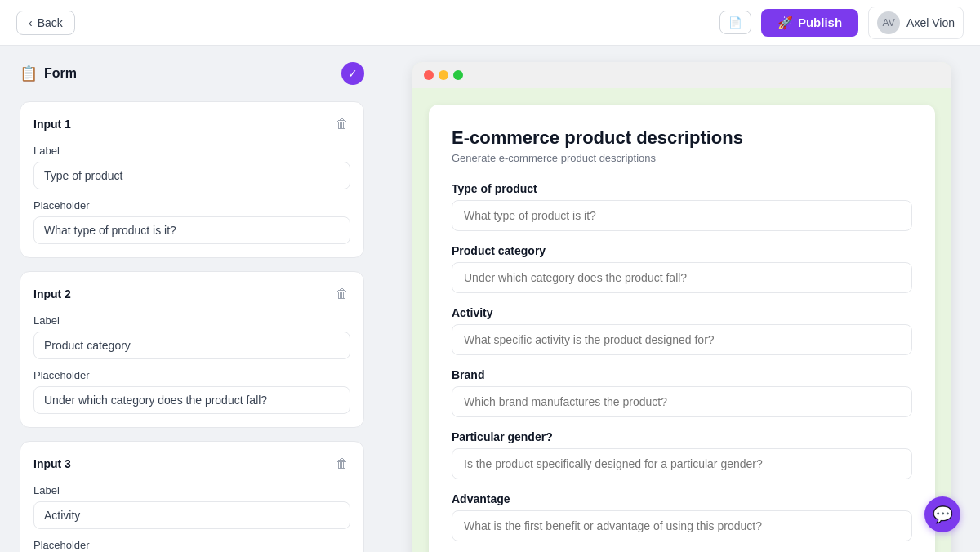 This screenshot has width=980, height=552. Describe the element at coordinates (682, 75) in the screenshot. I see `browser-bar` at that location.